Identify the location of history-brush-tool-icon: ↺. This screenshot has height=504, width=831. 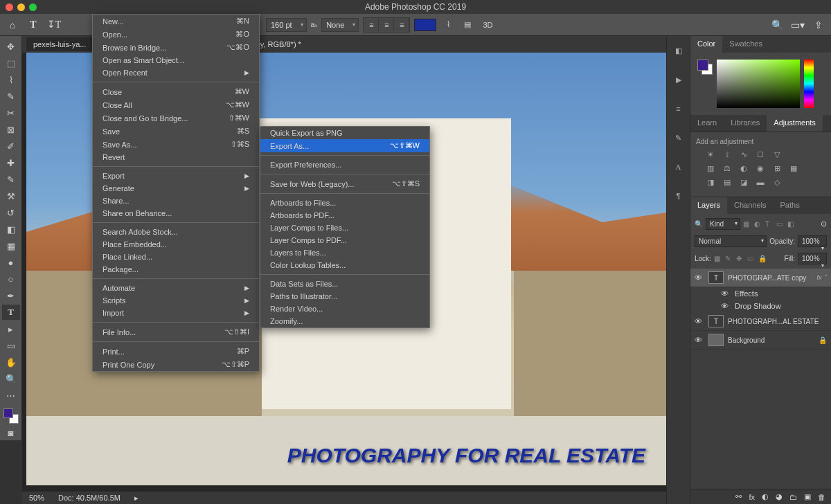
(11, 213).